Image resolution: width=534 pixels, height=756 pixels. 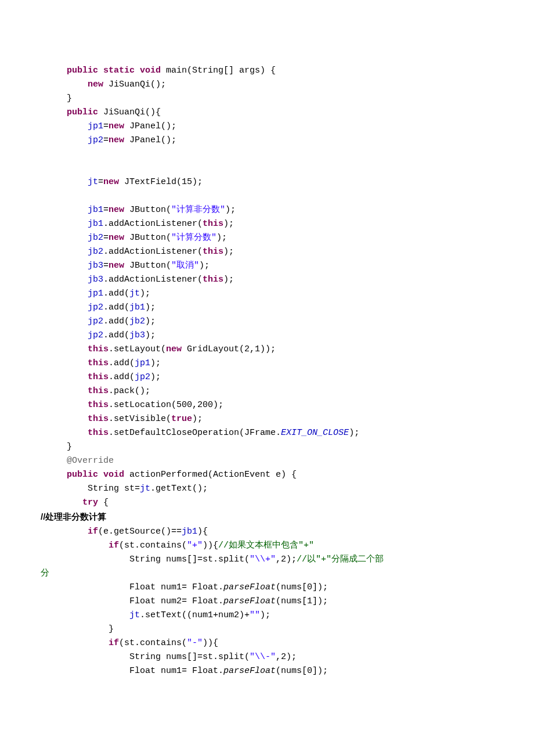 I want to click on code-line: public void actionPerformed(ActionEvent …, so click(x=168, y=475).